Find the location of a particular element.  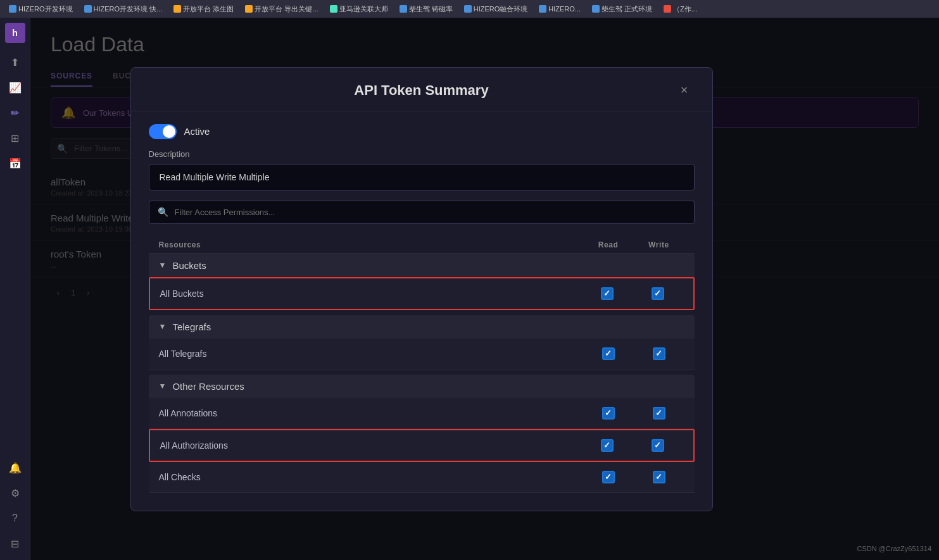

bookmark-1: HIZERO开发环境 is located at coordinates (41, 9).